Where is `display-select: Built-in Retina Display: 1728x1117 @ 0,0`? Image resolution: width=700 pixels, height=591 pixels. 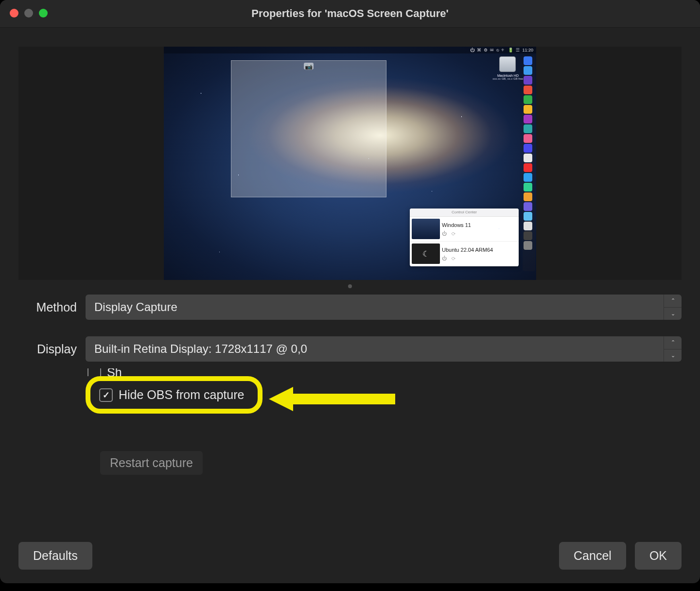
display-select: Built-in Retina Display: 1728x1117 @ 0,0 is located at coordinates (374, 349).